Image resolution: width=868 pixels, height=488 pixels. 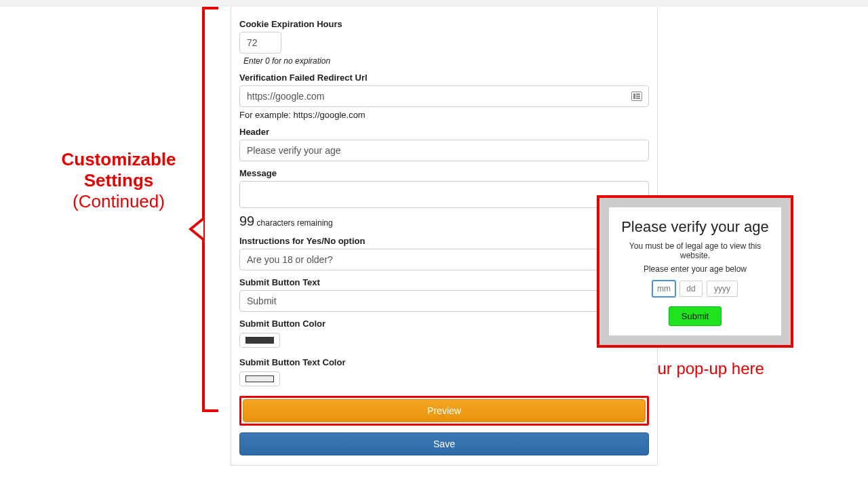 What do you see at coordinates (444, 24) in the screenshot?
I see `cookie-hours-label: Cookie Expiration Hours` at bounding box center [444, 24].